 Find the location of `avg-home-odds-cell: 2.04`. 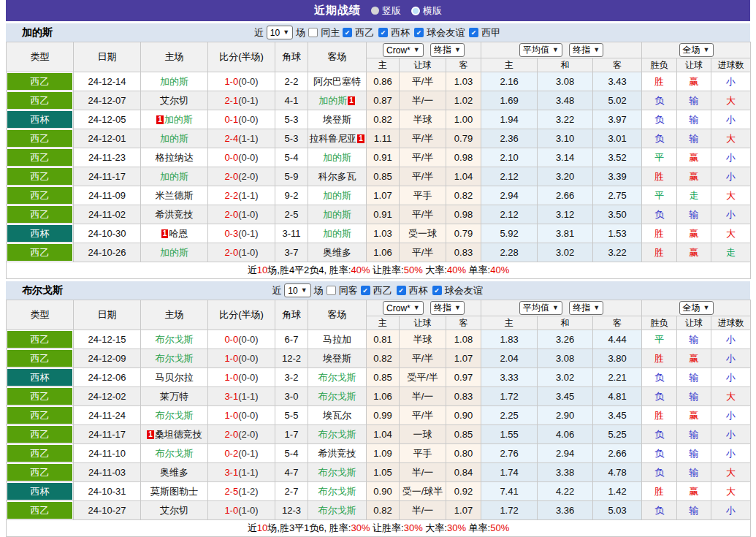

avg-home-odds-cell: 2.04 is located at coordinates (510, 359).